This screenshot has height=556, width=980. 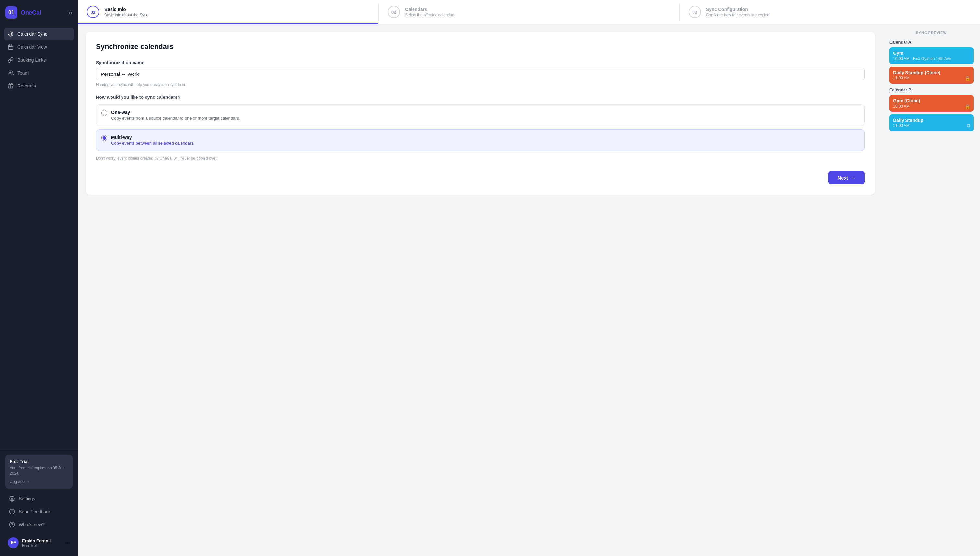 I want to click on logo-part2: Cal, so click(x=37, y=13).